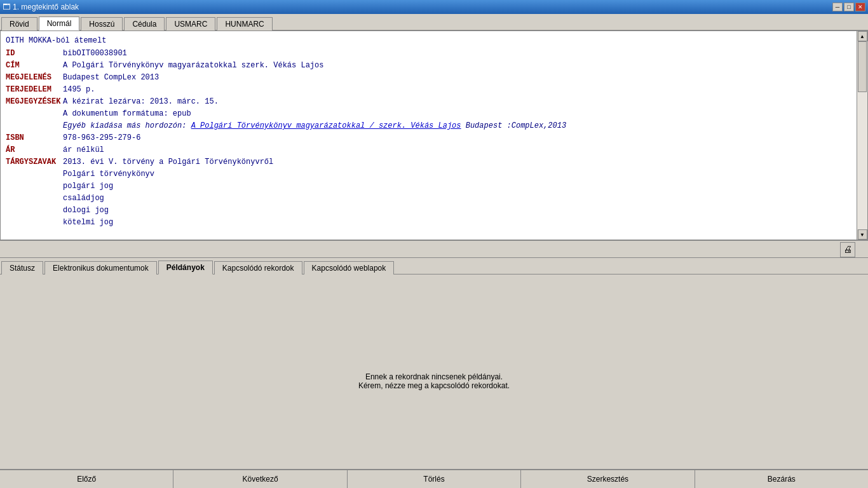 The image size is (868, 488). I want to click on window-title: 1. megtekintő ablak, so click(46, 7).